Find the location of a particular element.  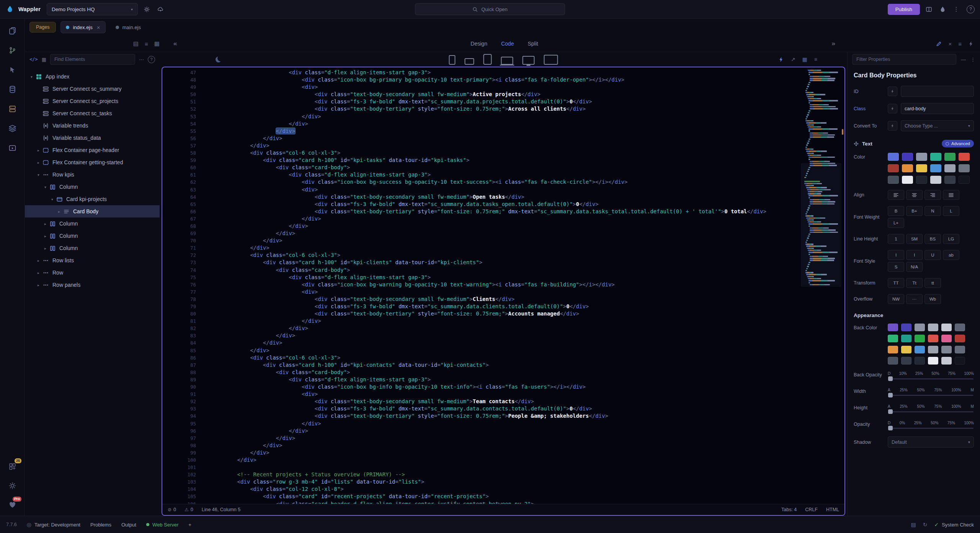

device-tablet-icon is located at coordinates (488, 59).